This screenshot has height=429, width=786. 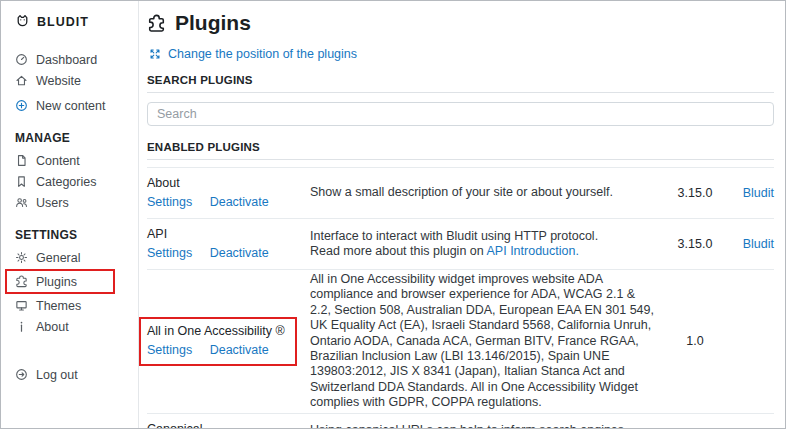 I want to click on sidebar-item-about: About, so click(x=74, y=326).